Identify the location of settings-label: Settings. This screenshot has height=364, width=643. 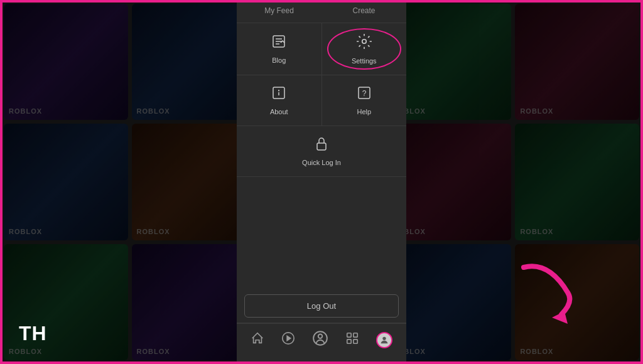
(364, 61).